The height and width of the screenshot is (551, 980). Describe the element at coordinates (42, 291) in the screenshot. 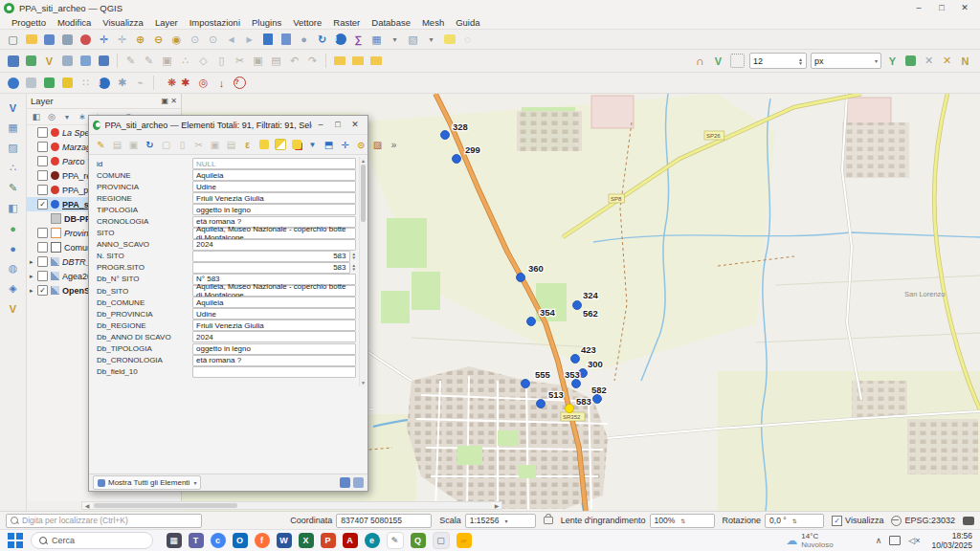

I see `layer-checkbox: ✓` at that location.